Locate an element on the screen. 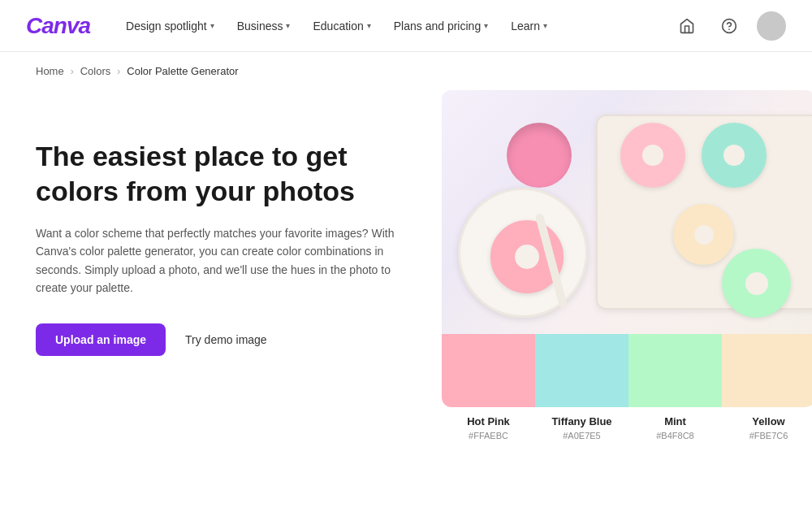 This screenshot has height=512, width=812. demo-image-button: Try demo image is located at coordinates (226, 340).